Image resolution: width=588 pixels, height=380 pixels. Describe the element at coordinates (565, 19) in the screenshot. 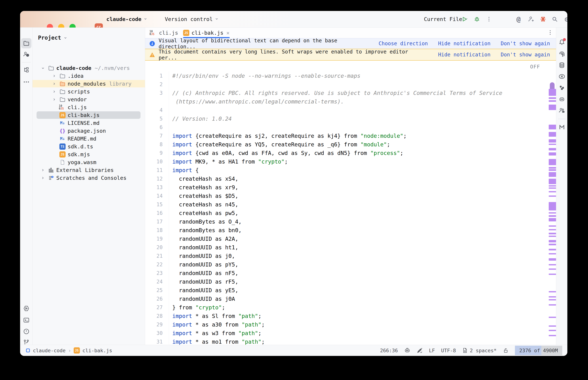

I see `settings-button: ⚙` at that location.